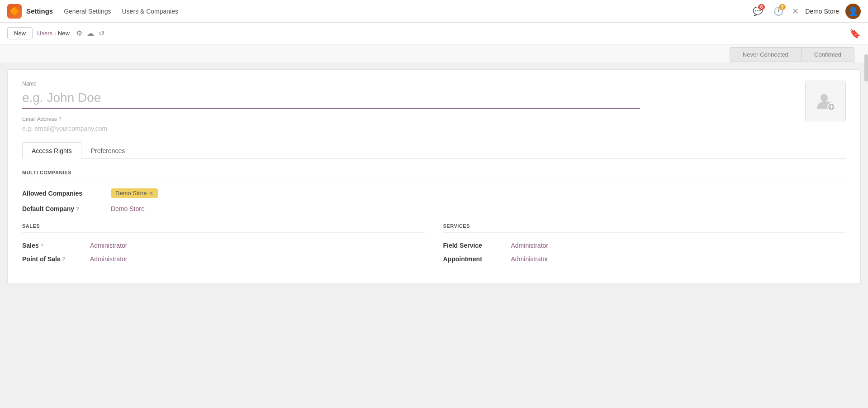 The image size is (868, 408). What do you see at coordinates (825, 101) in the screenshot?
I see `avatar-upload` at bounding box center [825, 101].